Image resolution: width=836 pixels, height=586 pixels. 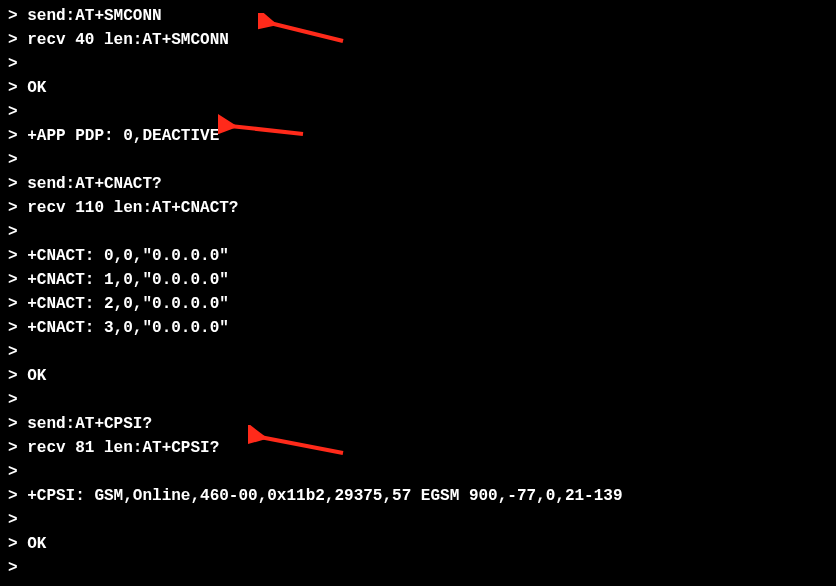 I want to click on terminal-line: > +APP PDP: 0,DEACTIVE, so click(x=418, y=136).